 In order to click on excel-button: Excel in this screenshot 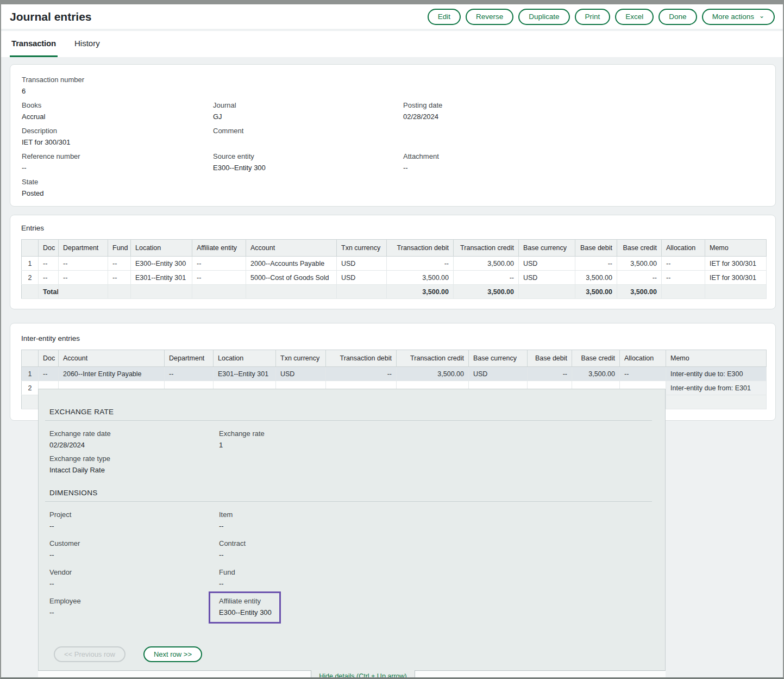, I will do `click(635, 17)`.